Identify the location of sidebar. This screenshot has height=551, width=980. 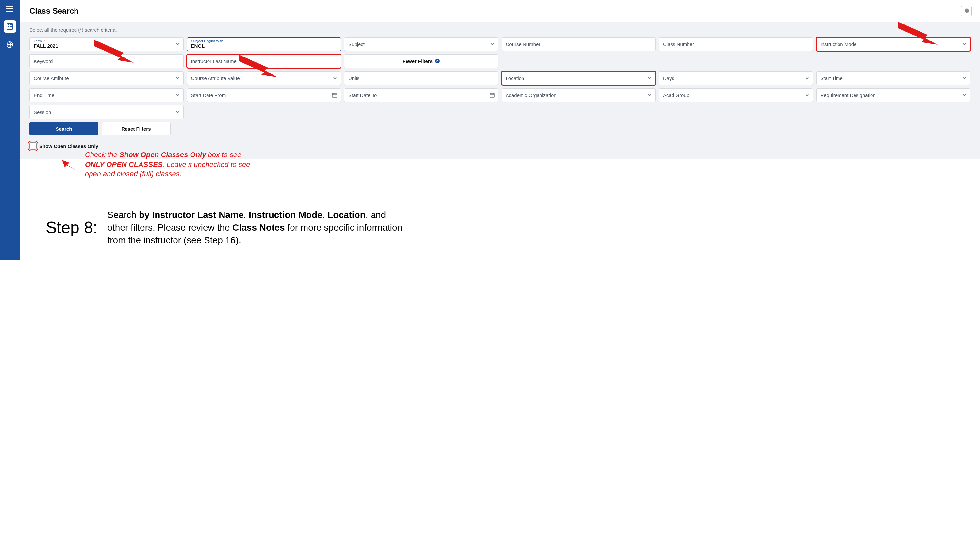
(10, 130).